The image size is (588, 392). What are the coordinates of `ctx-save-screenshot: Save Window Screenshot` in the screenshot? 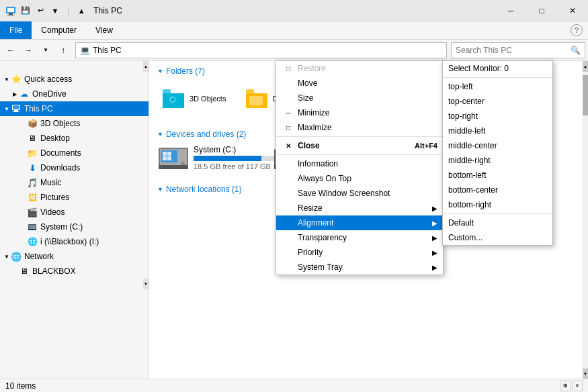 It's located at (360, 193).